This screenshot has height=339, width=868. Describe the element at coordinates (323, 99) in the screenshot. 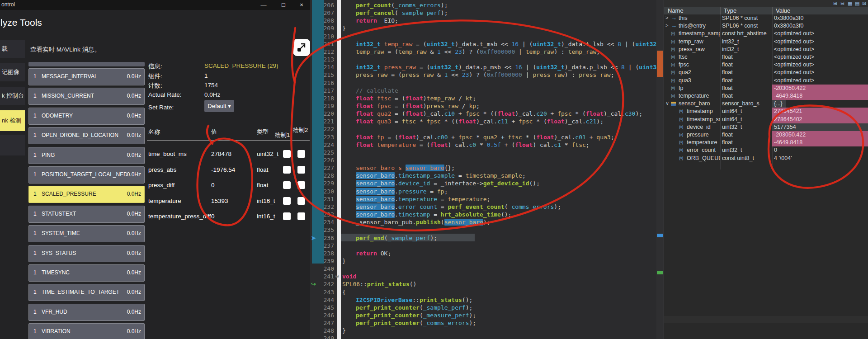

I see `line-number: 218` at that location.